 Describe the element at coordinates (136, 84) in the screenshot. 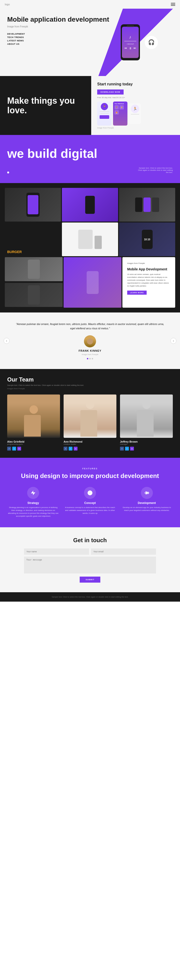

I see `start-running-title: Start running today` at that location.